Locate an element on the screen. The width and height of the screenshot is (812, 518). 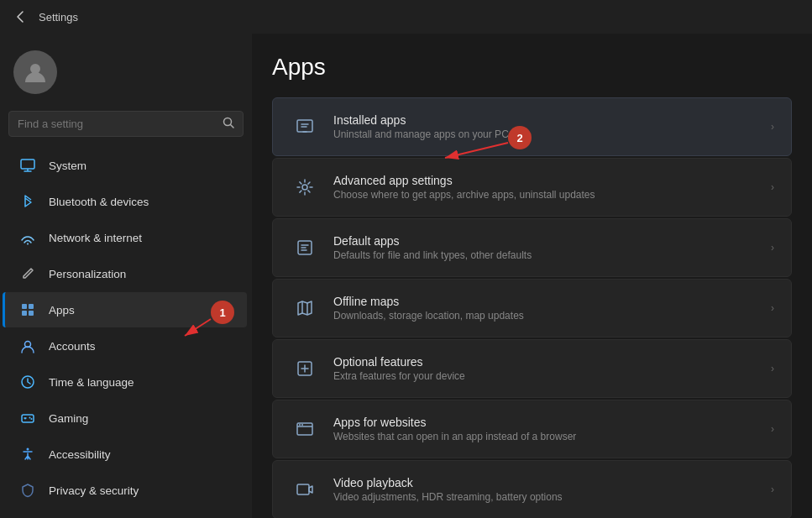
sidebar-item-label: Privacy & security is located at coordinates (94, 490).